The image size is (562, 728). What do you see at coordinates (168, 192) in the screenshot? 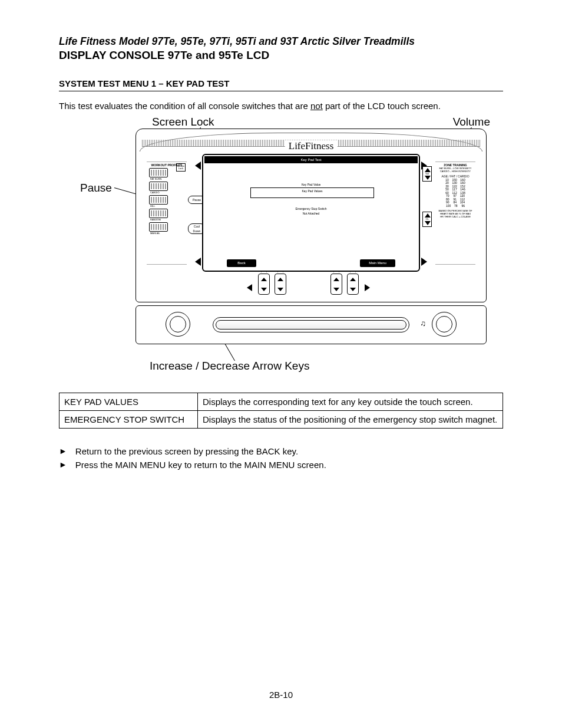
I see `profile-label: CARDIO` at bounding box center [168, 192].